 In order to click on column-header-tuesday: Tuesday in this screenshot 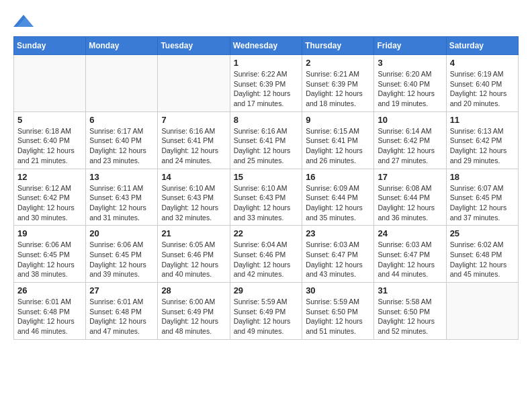, I will do `click(193, 46)`.